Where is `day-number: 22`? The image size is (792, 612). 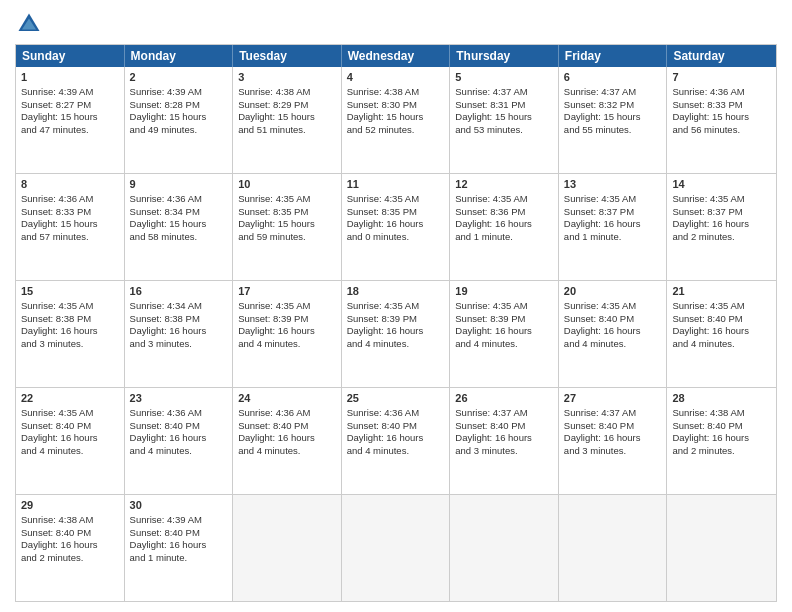
day-number: 22 is located at coordinates (70, 398).